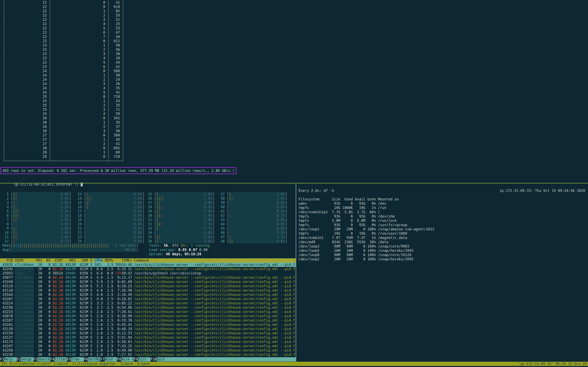 Image resolution: width=588 pixels, height=367 pixels. What do you see at coordinates (64, 84) in the screenshot?
I see `result-row: │ 24 │ 3 │ 26 │` at bounding box center [64, 84].